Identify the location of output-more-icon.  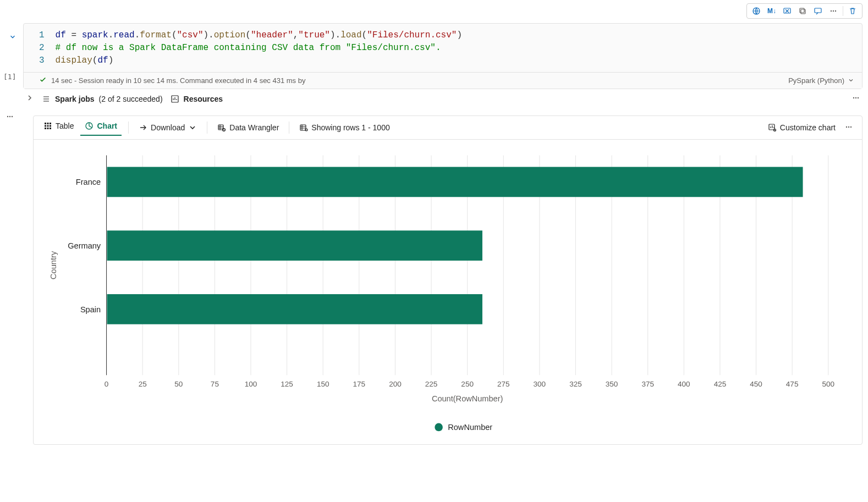
(849, 128).